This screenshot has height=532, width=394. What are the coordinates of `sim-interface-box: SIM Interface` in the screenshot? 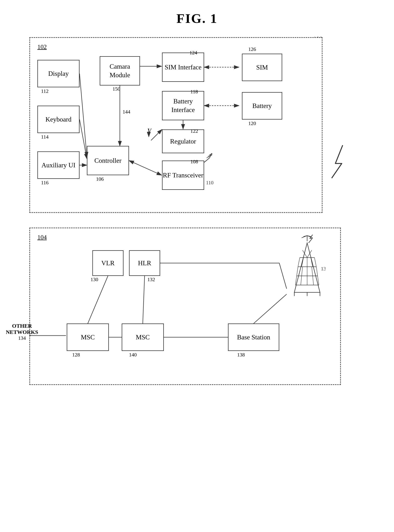 It's located at (183, 67).